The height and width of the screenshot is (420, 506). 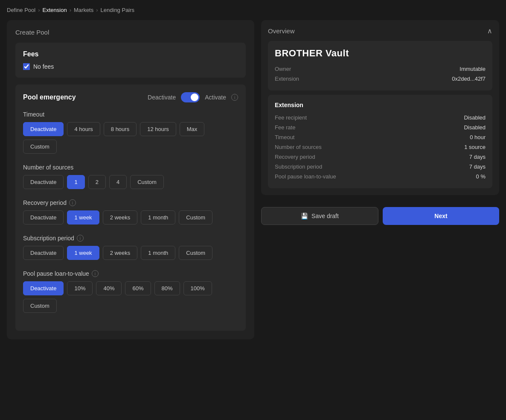 What do you see at coordinates (83, 218) in the screenshot?
I see `recovery-1week-btn: 1 week` at bounding box center [83, 218].